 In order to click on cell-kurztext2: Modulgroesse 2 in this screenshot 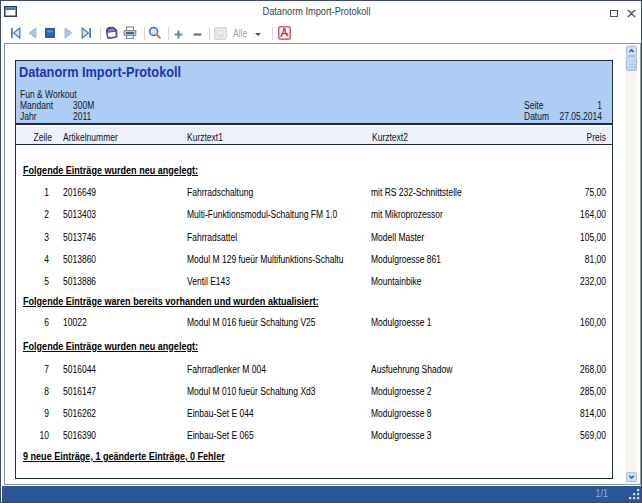, I will do `click(401, 392)`.